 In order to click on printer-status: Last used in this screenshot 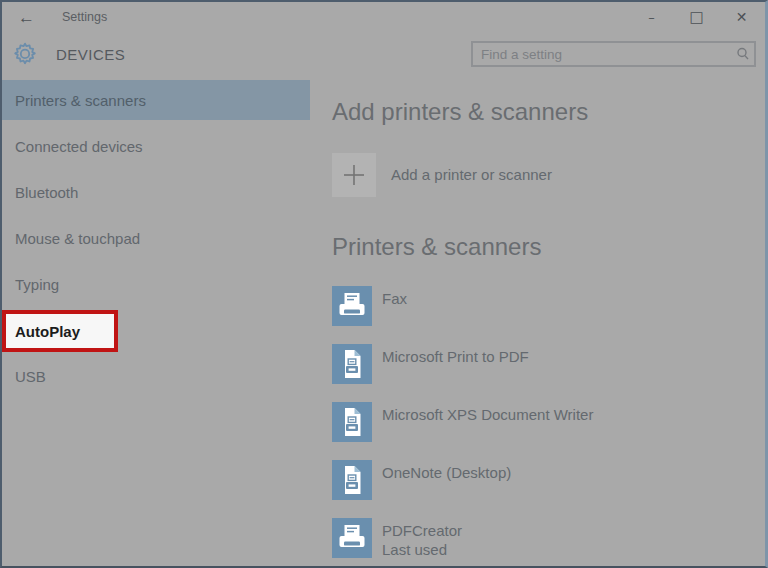, I will do `click(422, 550)`.